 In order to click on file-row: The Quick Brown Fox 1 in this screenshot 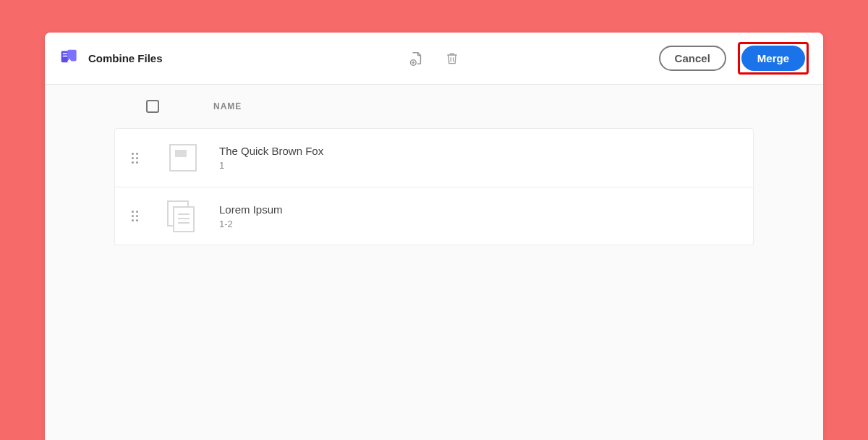, I will do `click(434, 158)`.